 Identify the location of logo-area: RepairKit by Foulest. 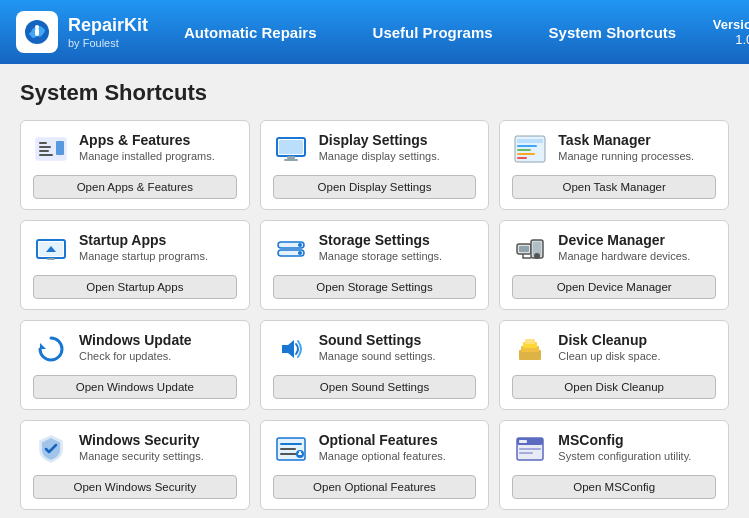
(96, 32).